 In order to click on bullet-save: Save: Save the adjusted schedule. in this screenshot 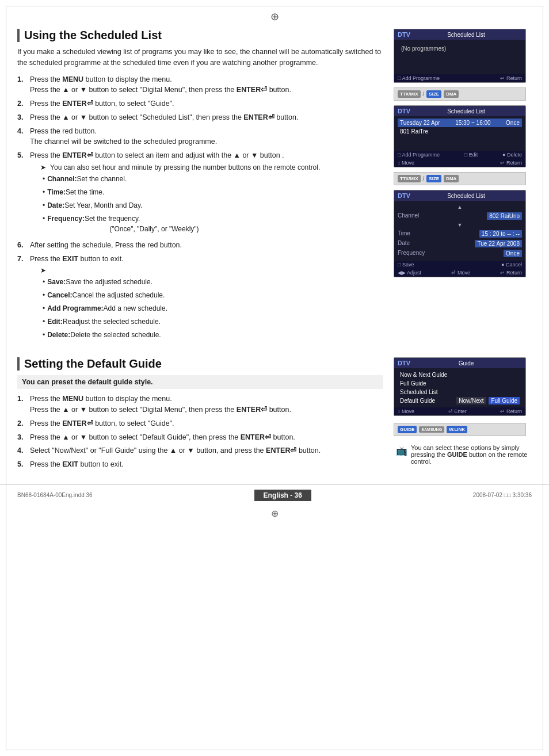, I will do `click(213, 282)`.